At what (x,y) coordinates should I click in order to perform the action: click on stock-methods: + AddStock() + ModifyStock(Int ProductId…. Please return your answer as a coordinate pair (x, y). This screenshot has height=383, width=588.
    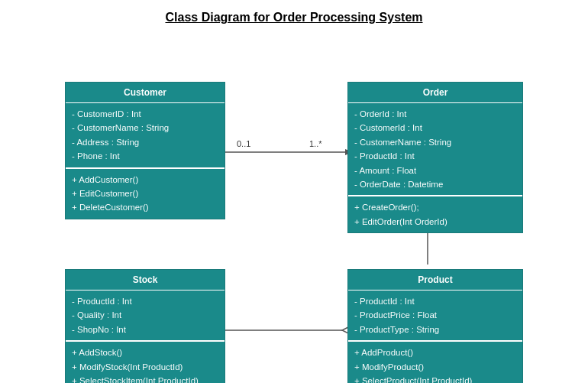
    Looking at the image, I should click on (145, 362).